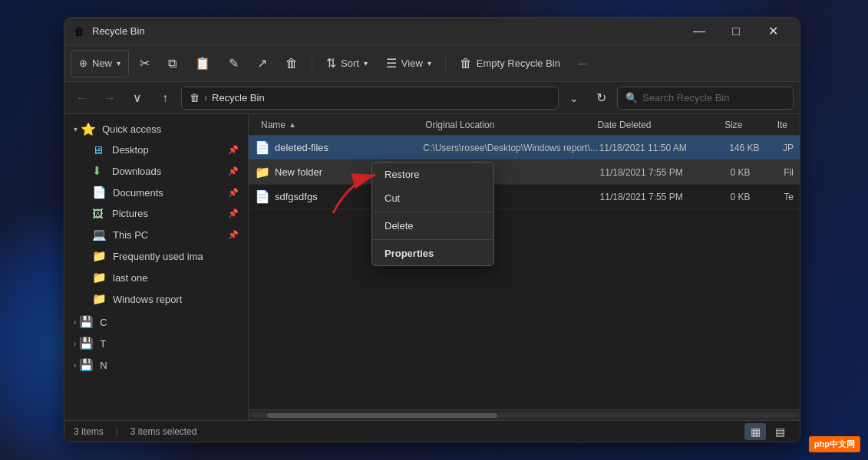 Image resolution: width=868 pixels, height=460 pixels. Describe the element at coordinates (347, 64) in the screenshot. I see `sort-button: ⇅ Sort ▾` at that location.